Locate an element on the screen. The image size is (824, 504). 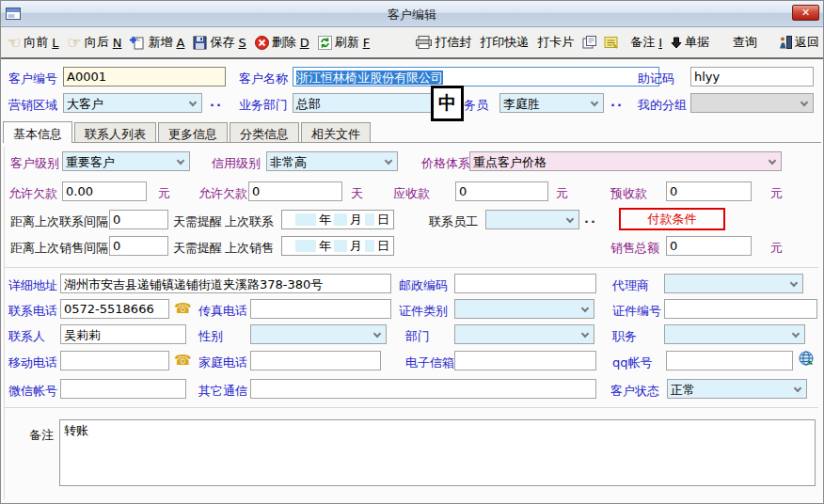
shortcut-key: F is located at coordinates (367, 43).